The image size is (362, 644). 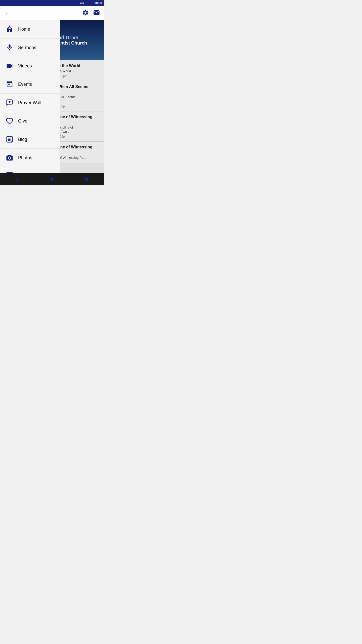 I want to click on blog-icon, so click(x=10, y=139).